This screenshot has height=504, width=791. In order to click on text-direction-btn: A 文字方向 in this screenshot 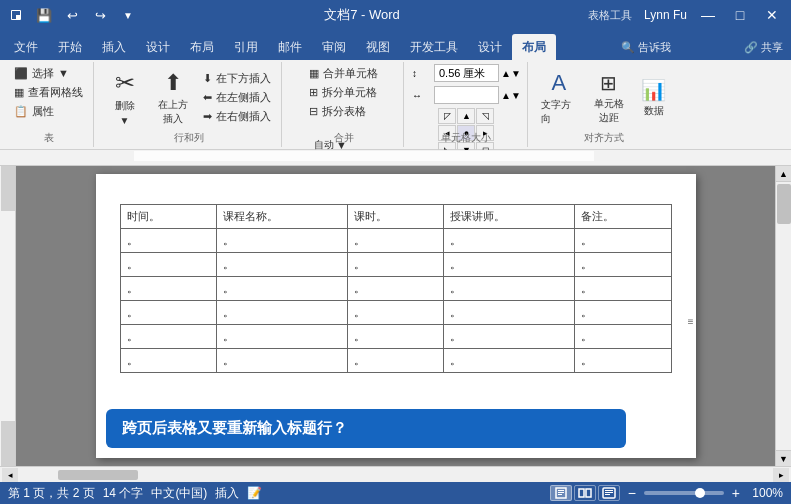, I will do `click(559, 98)`.